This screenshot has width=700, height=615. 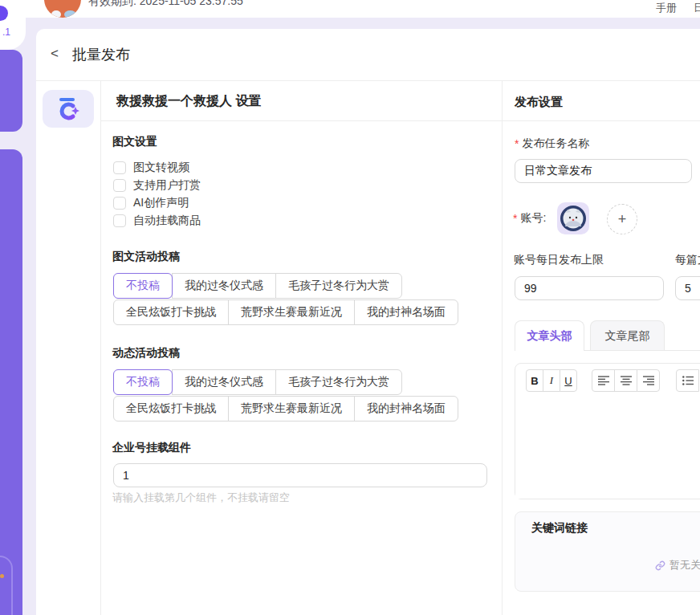 What do you see at coordinates (101, 348) in the screenshot?
I see `icon-column-divider` at bounding box center [101, 348].